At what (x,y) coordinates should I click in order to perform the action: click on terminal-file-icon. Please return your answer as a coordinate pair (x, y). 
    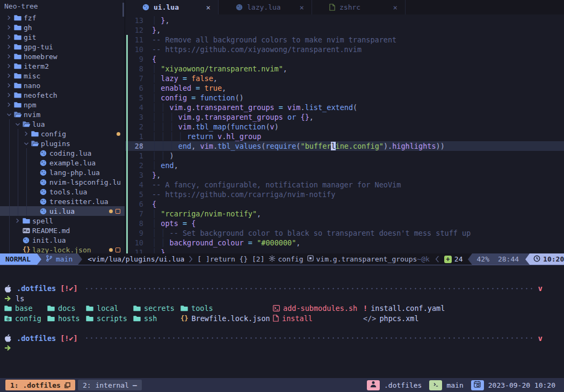
    Looking at the image, I should click on (276, 308).